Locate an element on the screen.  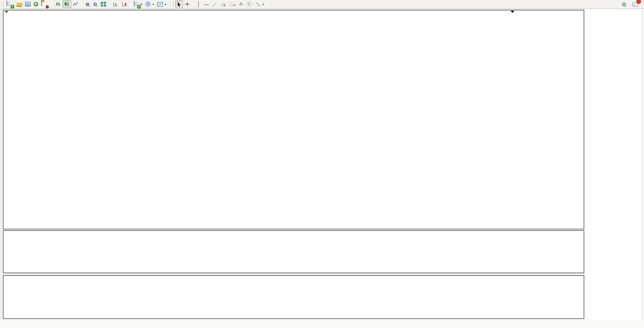
line-chart-icon is located at coordinates (75, 4).